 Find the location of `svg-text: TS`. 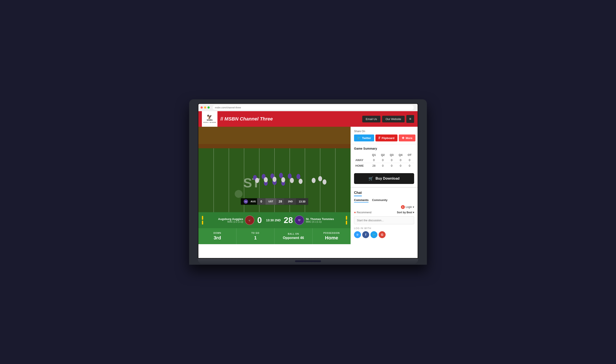

svg-text: TS is located at coordinates (246, 202).